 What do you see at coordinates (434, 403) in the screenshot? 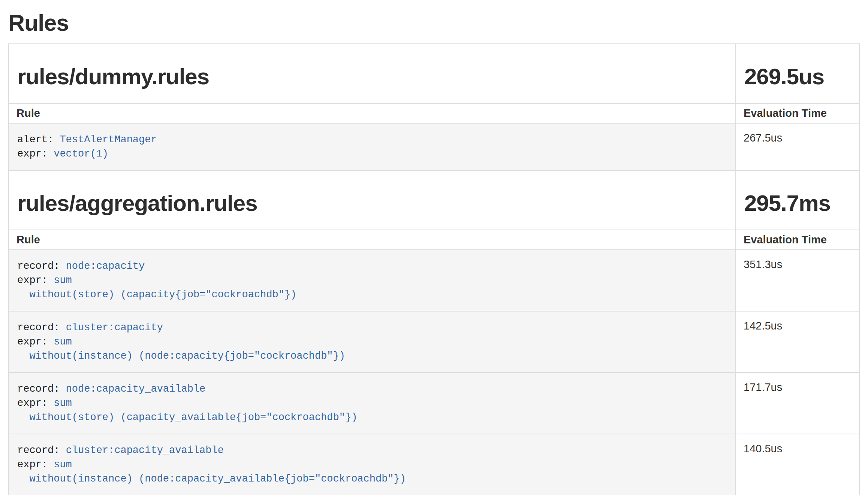
I see `table-row: record: node:capacity_available expr: su…` at bounding box center [434, 403].